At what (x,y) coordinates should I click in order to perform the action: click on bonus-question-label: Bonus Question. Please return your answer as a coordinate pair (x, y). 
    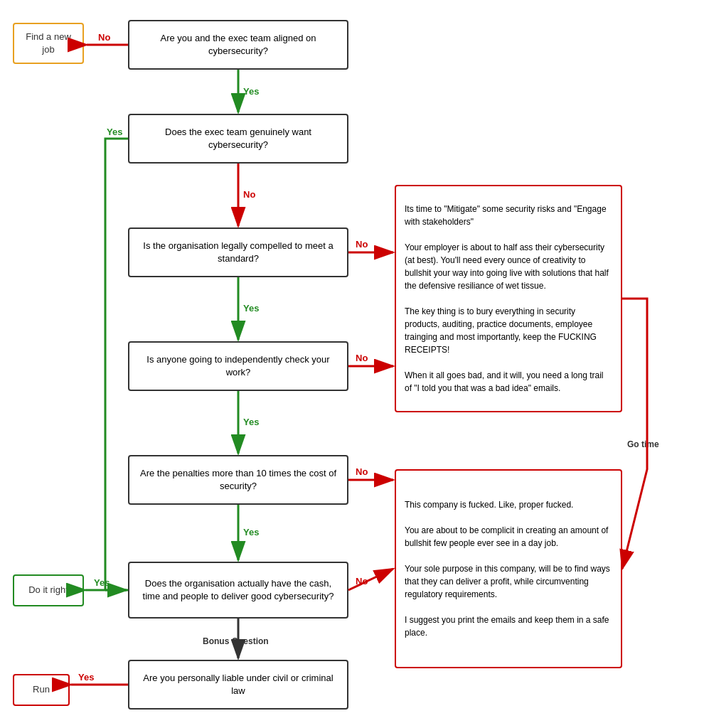
    Looking at the image, I should click on (236, 641).